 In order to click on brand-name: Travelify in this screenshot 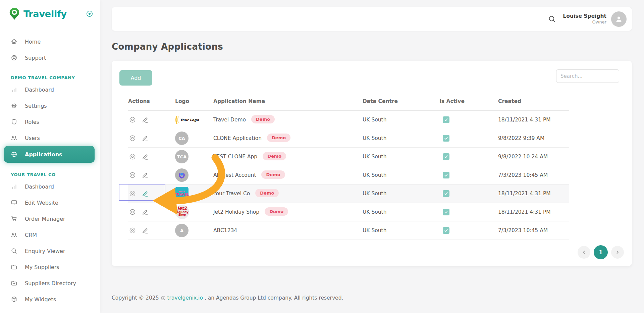, I will do `click(45, 14)`.